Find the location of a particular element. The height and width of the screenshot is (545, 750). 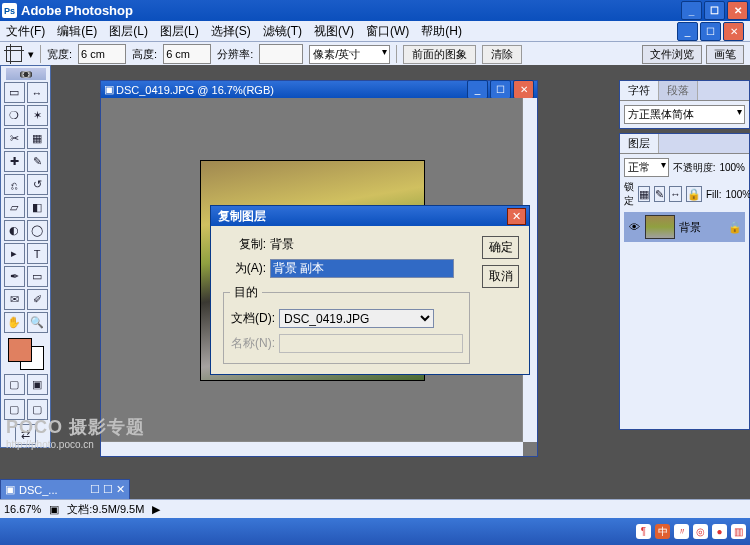

watermark: POCO 摄影专题 http://photo.poco.cn is located at coordinates (76, 432).